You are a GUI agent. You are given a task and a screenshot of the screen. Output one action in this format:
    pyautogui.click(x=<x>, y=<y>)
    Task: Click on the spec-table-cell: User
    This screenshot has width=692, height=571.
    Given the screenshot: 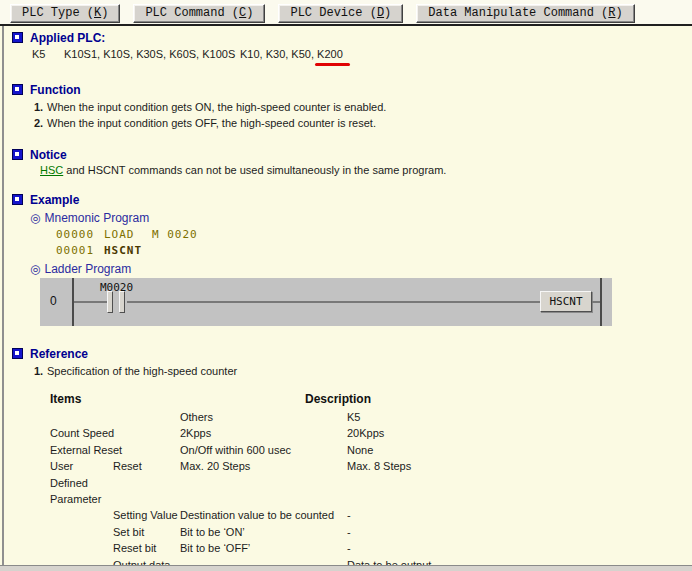 What is the action you would take?
    pyautogui.click(x=82, y=466)
    